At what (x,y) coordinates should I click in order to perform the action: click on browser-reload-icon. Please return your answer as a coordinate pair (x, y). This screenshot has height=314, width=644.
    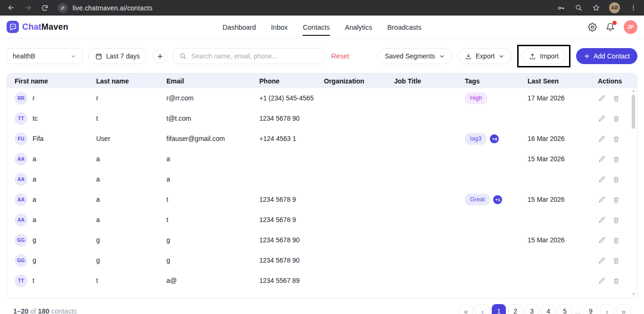
    Looking at the image, I should click on (45, 8).